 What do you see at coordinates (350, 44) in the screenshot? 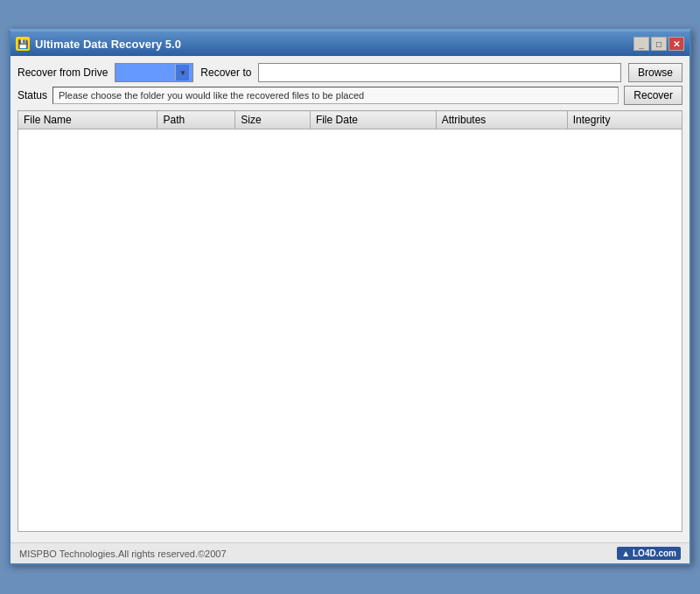
I see `title-bar: 💾 Ultimate Data Recovery 5.0 _ □ ✕` at bounding box center [350, 44].